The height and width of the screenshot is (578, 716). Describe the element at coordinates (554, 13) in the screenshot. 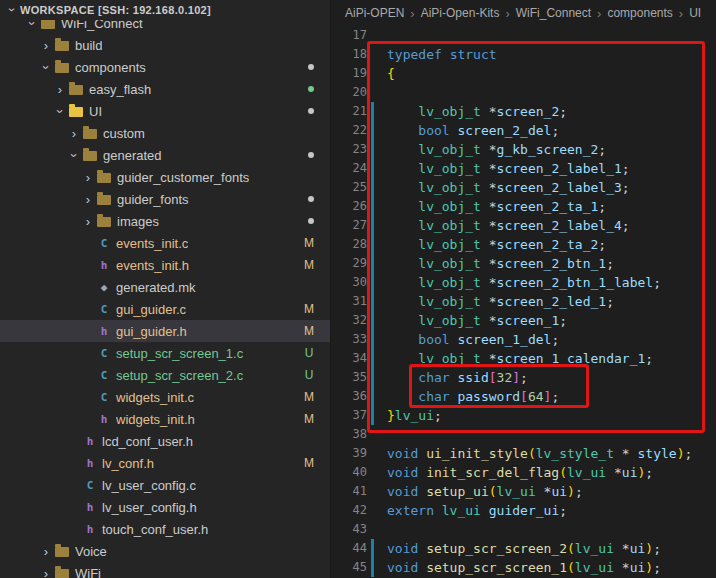

I see `breadcrumb-item-WiFi_Connect: WiFi_Connect` at that location.